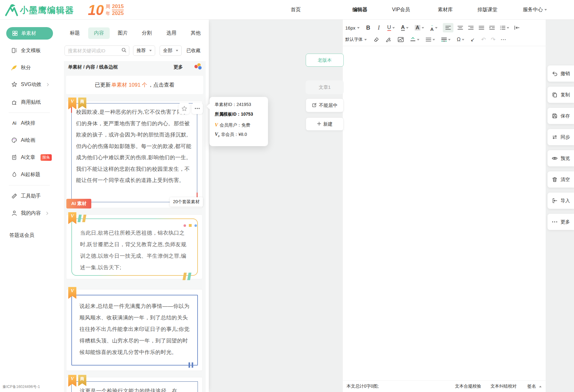 The image size is (574, 392). I want to click on material-card: V 当此日,欲将已往所赖天恩祖德，锦衣纨口之时,跃甘餍肥之日，背父兄教育之恩,负…, so click(134, 247).